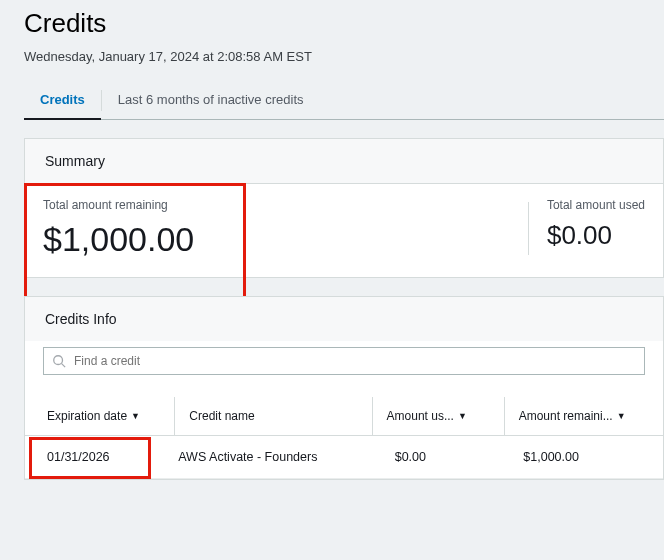 The height and width of the screenshot is (560, 664). I want to click on cell-expiration: 01/31/2026, so click(108, 457).